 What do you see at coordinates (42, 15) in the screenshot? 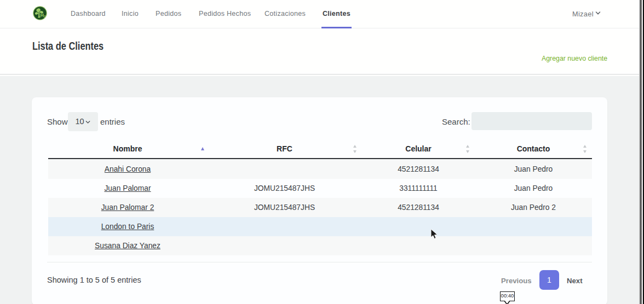
I see `svg-text: H` at bounding box center [42, 15].